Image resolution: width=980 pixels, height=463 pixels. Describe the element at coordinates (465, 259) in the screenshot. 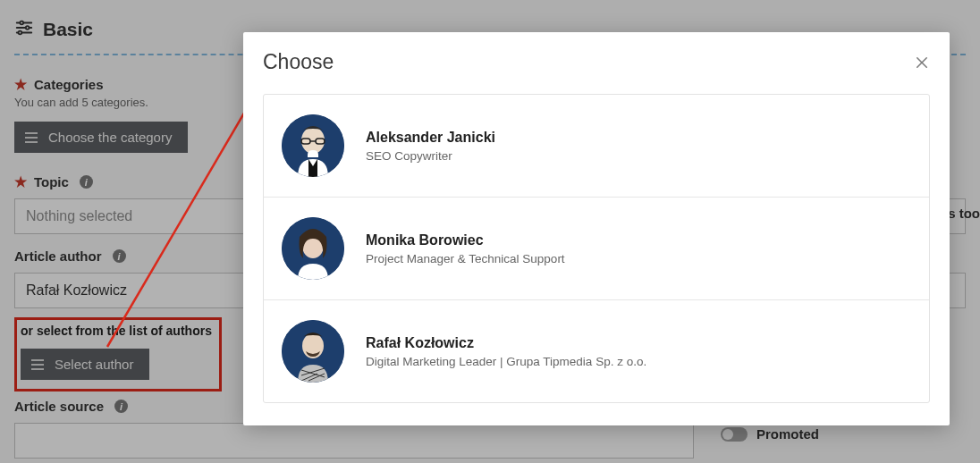

I see `author-role: Project Manager & Technical Support` at that location.